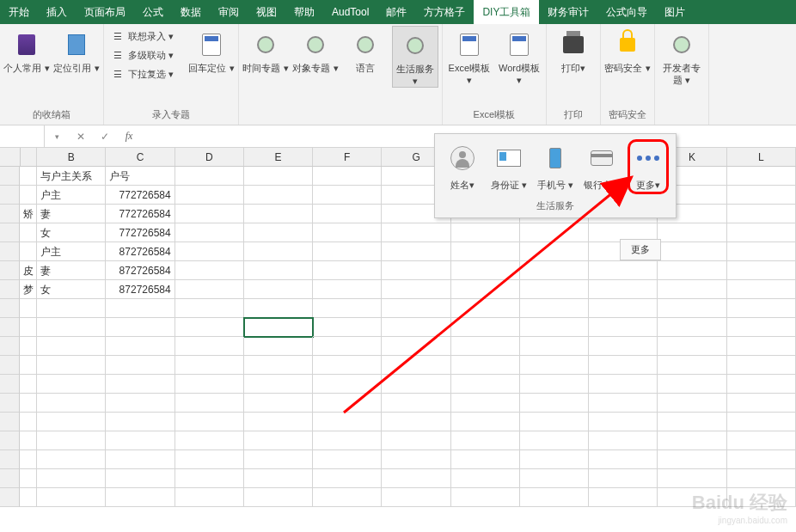  I want to click on tab-finance: 财务审计, so click(568, 12).